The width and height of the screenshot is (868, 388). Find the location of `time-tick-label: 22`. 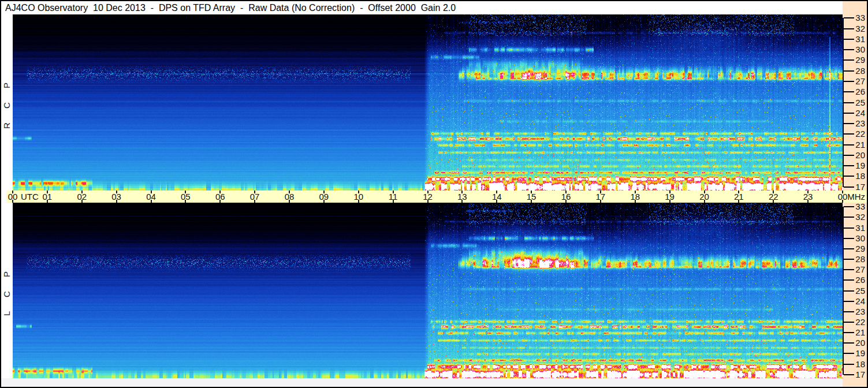

time-tick-label: 22 is located at coordinates (774, 196).